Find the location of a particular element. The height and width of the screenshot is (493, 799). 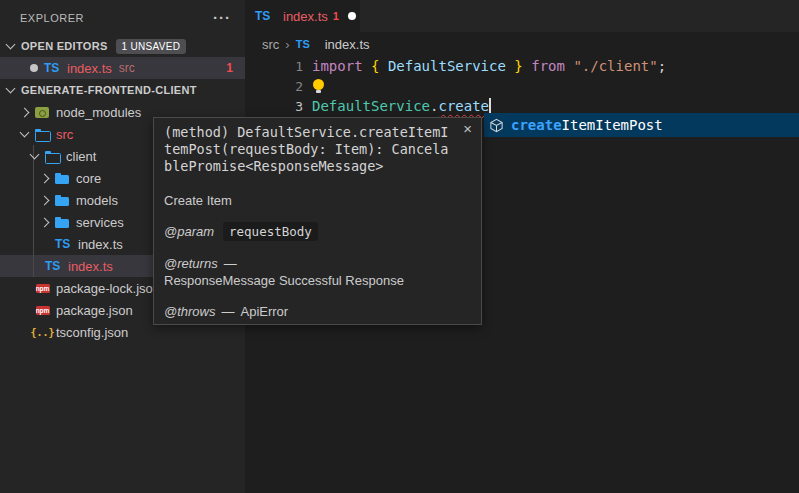

throws-tag-row: @throws—ApiError is located at coordinates (318, 312).